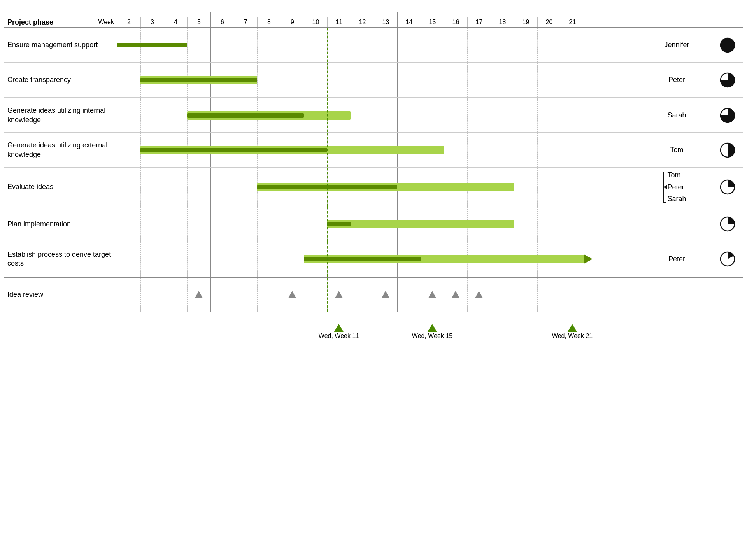  What do you see at coordinates (379, 22) in the screenshot?
I see `week-cells: 23456789101112131415161718192021` at bounding box center [379, 22].